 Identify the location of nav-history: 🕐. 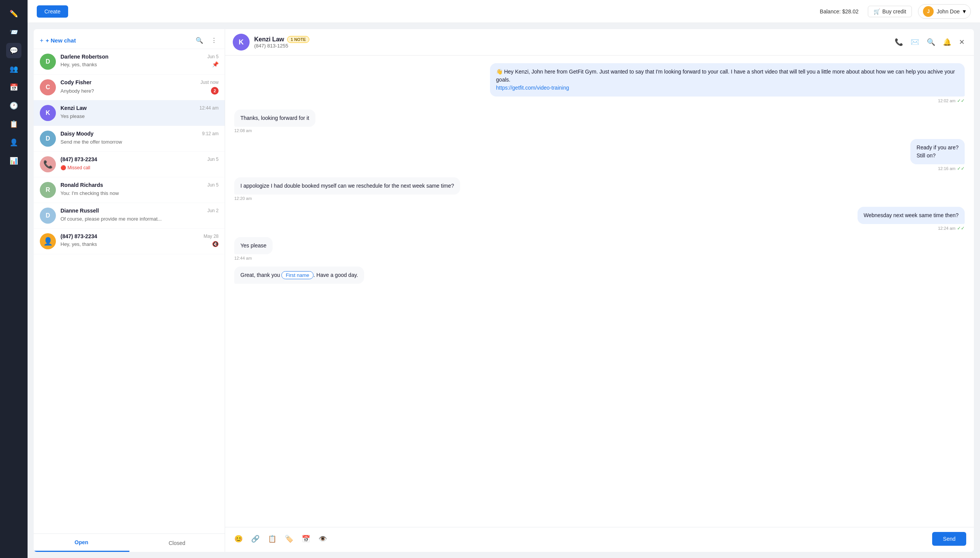
(14, 106).